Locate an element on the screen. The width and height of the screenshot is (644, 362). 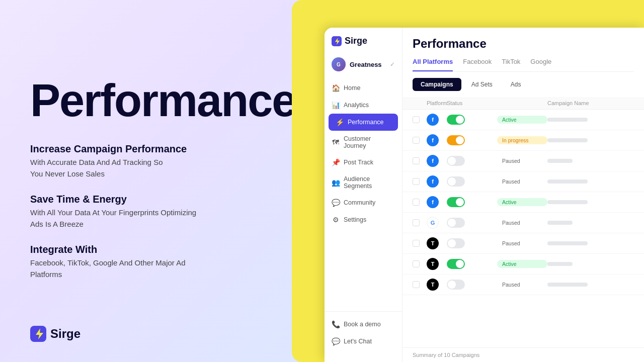
sidebar-bottom: 📞 Book a demo 💬 Let's Chat is located at coordinates (363, 333).